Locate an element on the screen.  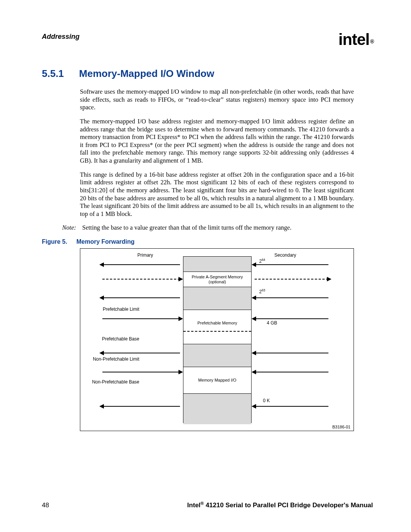
logo-text: intel is located at coordinates (354, 40).